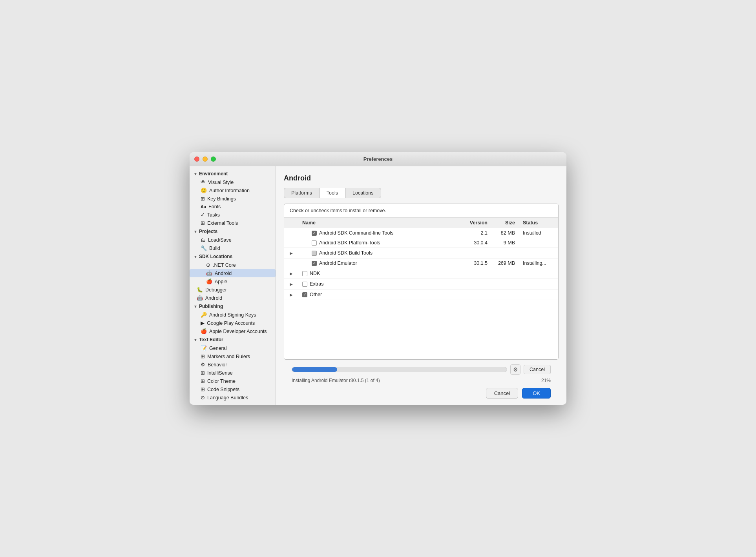 The height and width of the screenshot is (557, 756). Describe the element at coordinates (232, 373) in the screenshot. I see `sidebar-item-intellisense: ⊞ IntelliSense` at that location.